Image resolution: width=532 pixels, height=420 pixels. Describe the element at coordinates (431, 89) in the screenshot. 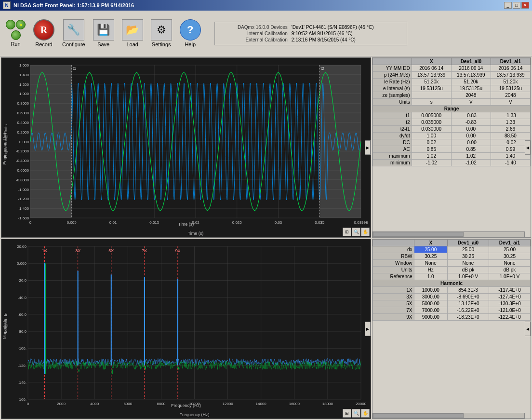

I see `row-x: 19.53125u` at that location.